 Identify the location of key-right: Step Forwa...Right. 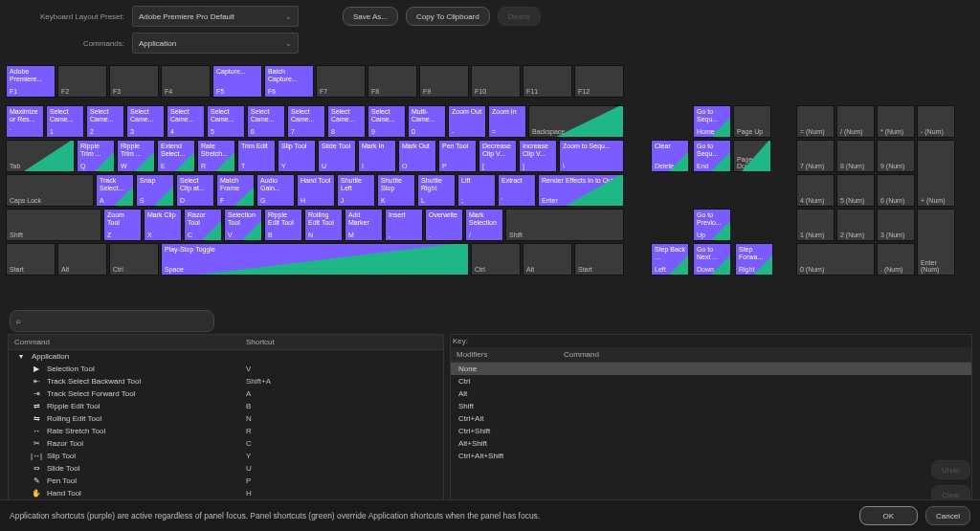
(754, 259).